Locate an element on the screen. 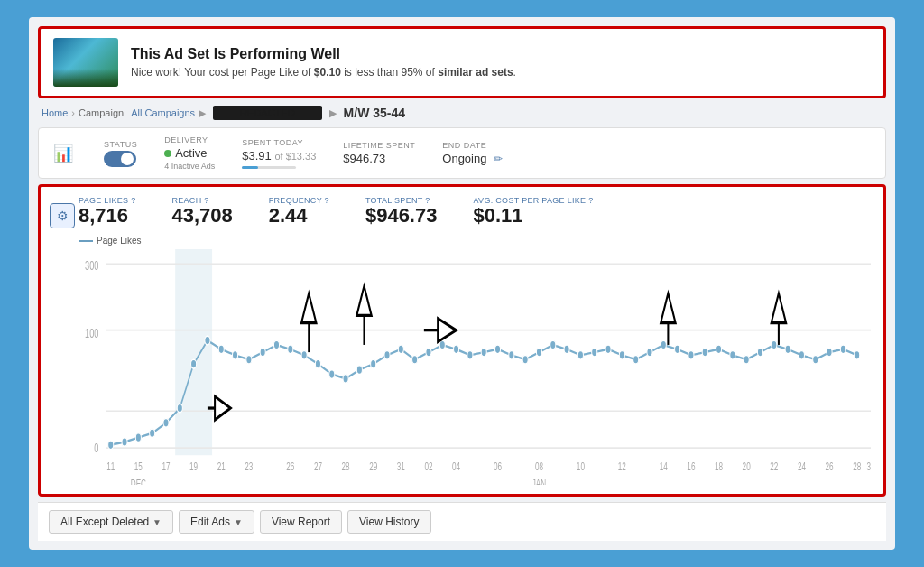 The width and height of the screenshot is (924, 567). campaign-name: REDACTED is located at coordinates (267, 113).